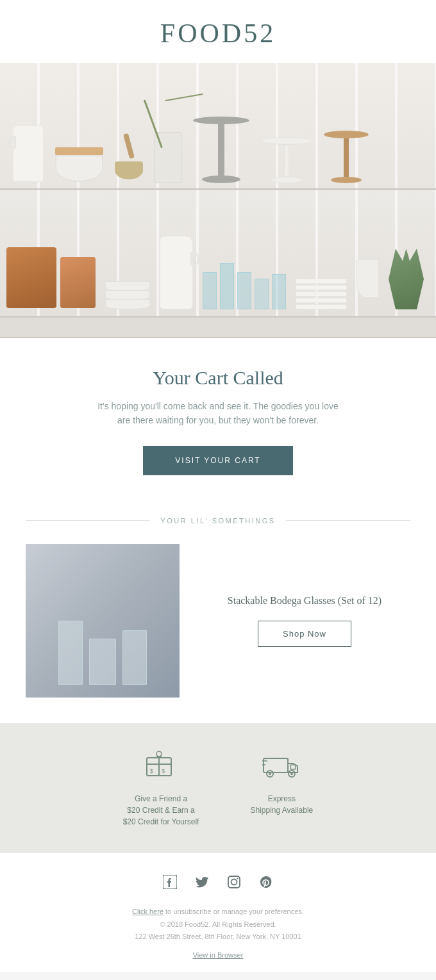 This screenshot has width=436, height=980. I want to click on unsubscribe-link: Click here, so click(147, 911).